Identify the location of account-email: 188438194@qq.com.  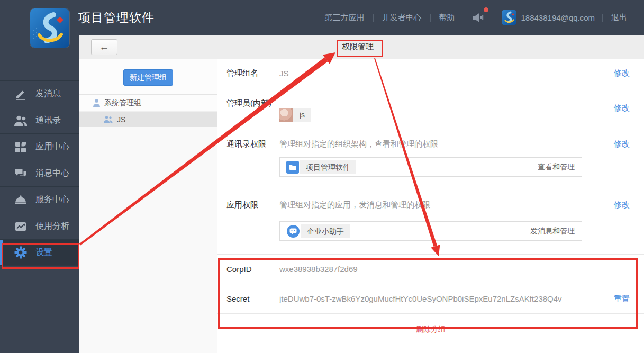
(558, 18).